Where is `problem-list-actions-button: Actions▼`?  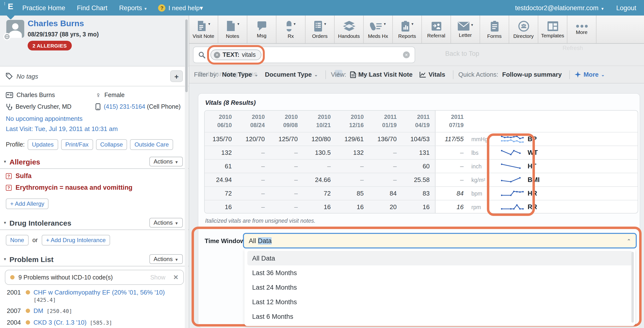
problem-list-actions-button: Actions▼ is located at coordinates (166, 259).